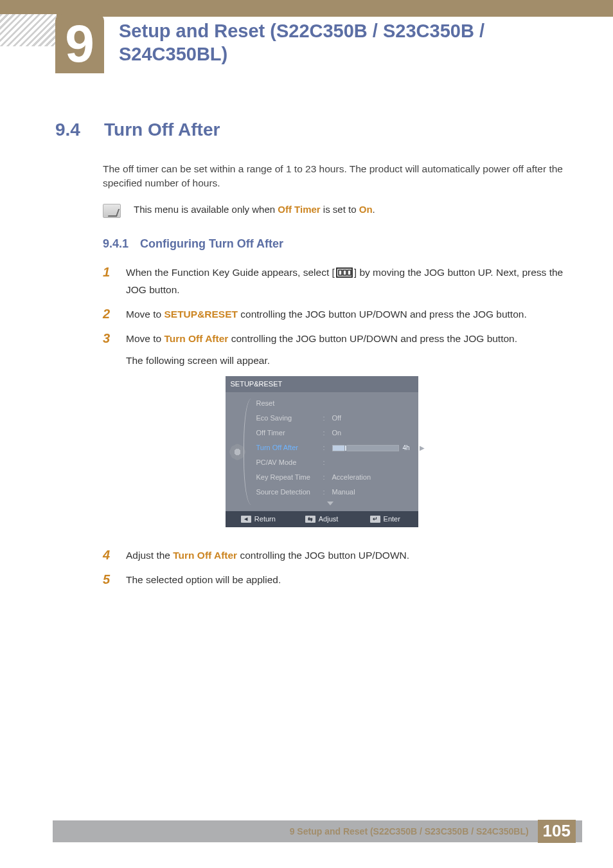  I want to click on osd-row-offtimer: Off Timer : On, so click(332, 433).